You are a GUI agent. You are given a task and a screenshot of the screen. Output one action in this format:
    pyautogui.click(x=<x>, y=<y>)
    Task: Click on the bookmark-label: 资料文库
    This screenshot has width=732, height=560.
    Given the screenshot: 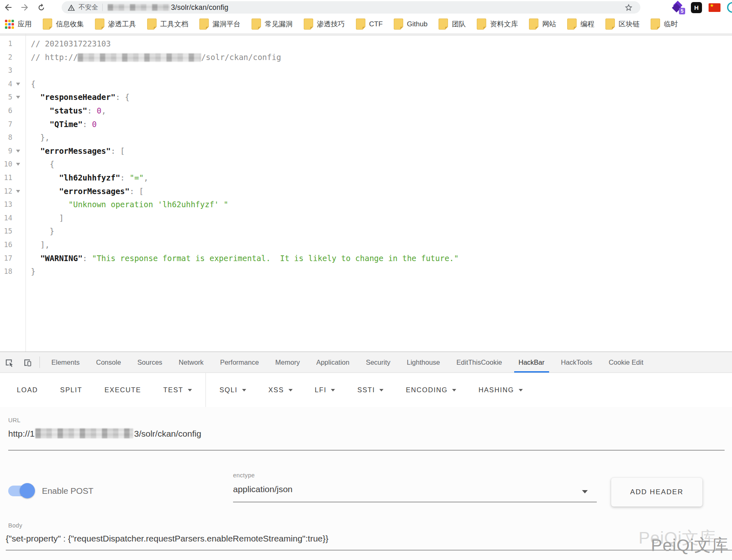 What is the action you would take?
    pyautogui.click(x=504, y=24)
    